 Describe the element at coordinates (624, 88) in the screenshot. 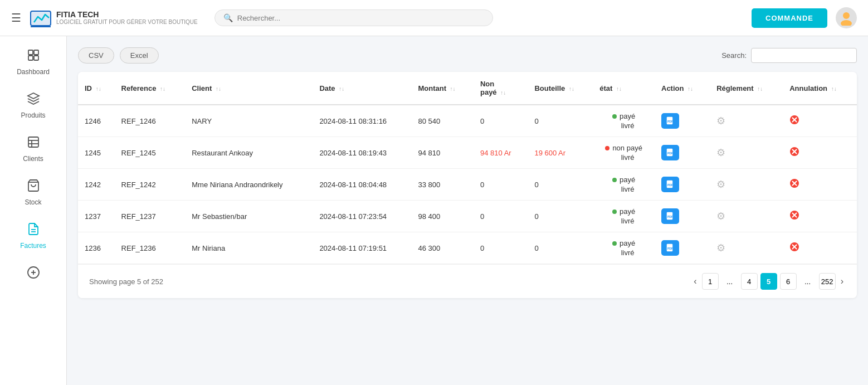

I see `col-etat: état ↑↓` at that location.